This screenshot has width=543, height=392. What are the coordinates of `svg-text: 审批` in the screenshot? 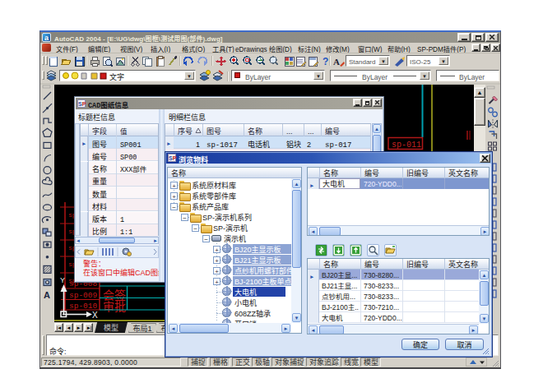 It's located at (114, 306).